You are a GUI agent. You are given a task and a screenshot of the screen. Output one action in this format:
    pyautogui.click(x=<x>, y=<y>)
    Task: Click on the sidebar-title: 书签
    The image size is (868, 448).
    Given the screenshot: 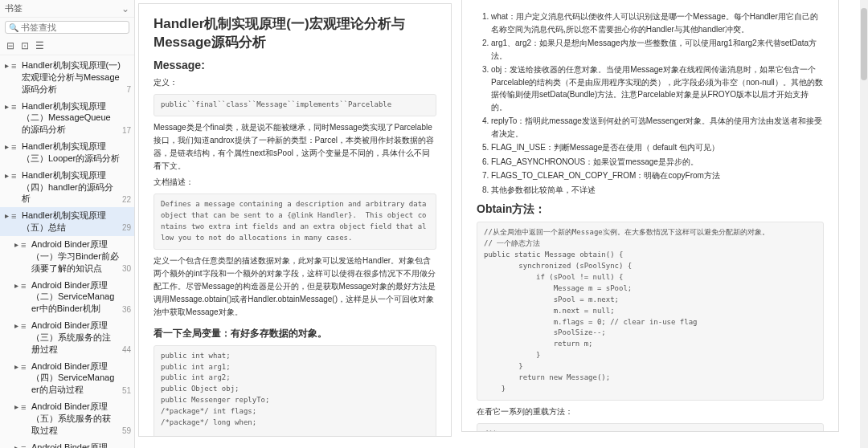 What is the action you would take?
    pyautogui.click(x=14, y=8)
    